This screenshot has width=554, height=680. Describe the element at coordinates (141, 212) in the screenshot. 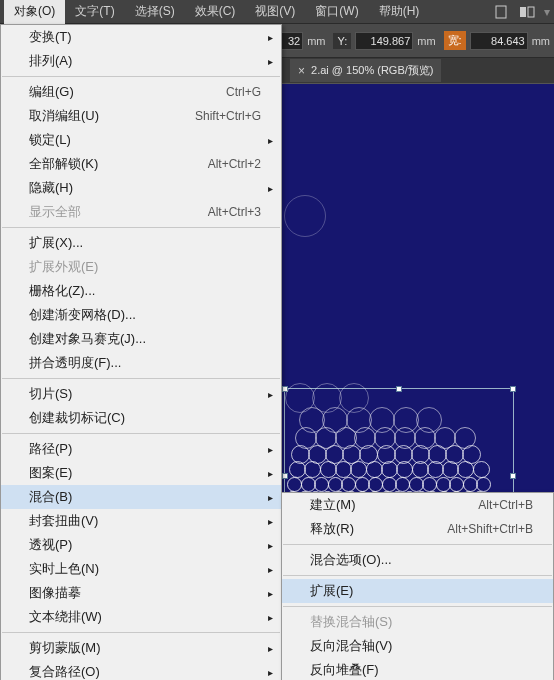

I see `menu_main-item-8: 显示全部Alt+Ctrl+3` at that location.